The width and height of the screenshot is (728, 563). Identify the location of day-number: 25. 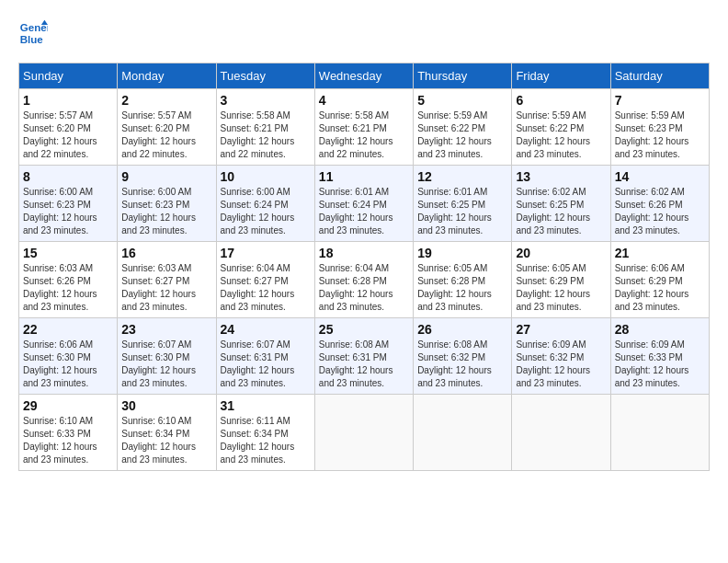
(364, 329).